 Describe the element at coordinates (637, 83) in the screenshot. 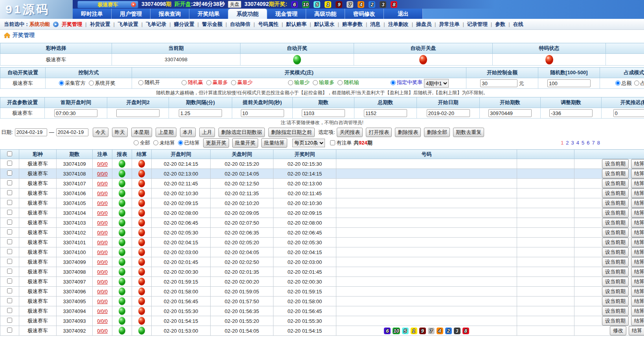

I see `share-option-1-radio` at that location.